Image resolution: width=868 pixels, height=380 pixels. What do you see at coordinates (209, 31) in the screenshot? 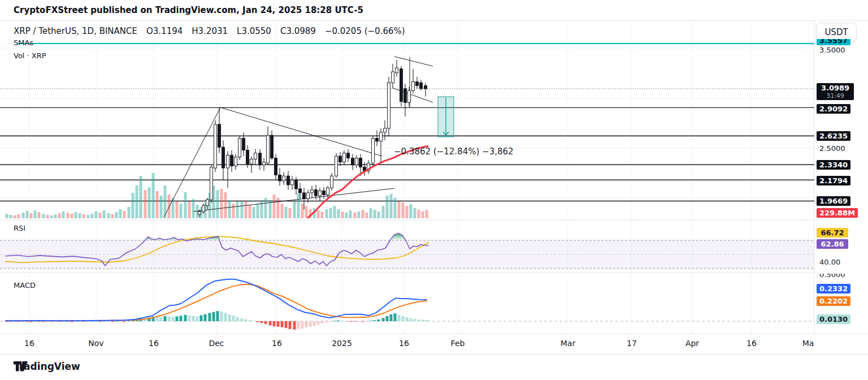
I see `symbol-legend: XRP / TetherUS, 1D, BINANCE O3.1194 H3.2…` at bounding box center [209, 31].